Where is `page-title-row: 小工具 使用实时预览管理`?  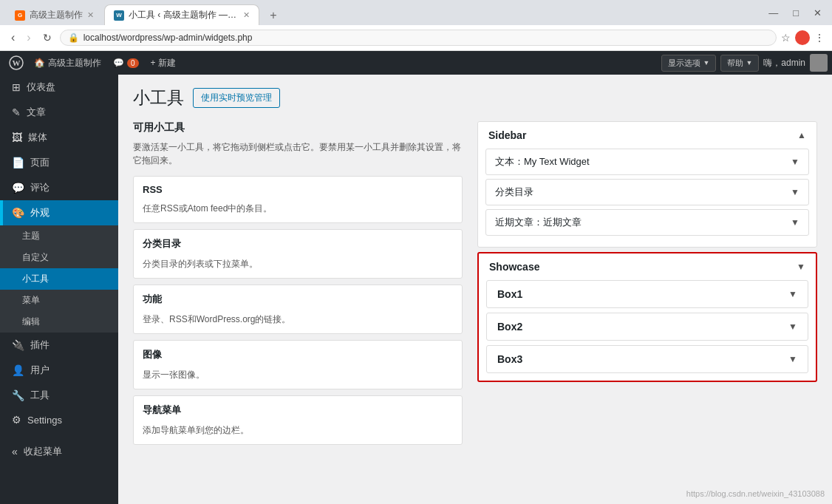 page-title-row: 小工具 使用实时预览管理 is located at coordinates (475, 98).